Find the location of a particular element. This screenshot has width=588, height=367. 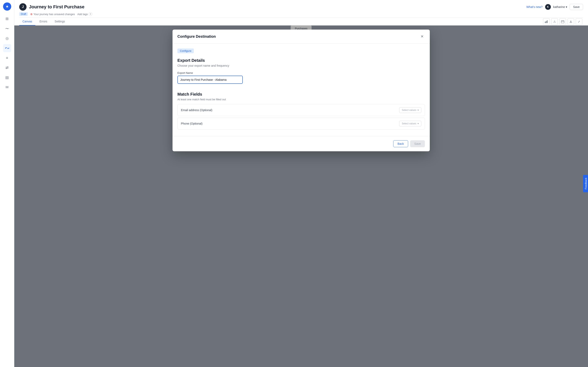

export-details-title: Export Details is located at coordinates (301, 60).